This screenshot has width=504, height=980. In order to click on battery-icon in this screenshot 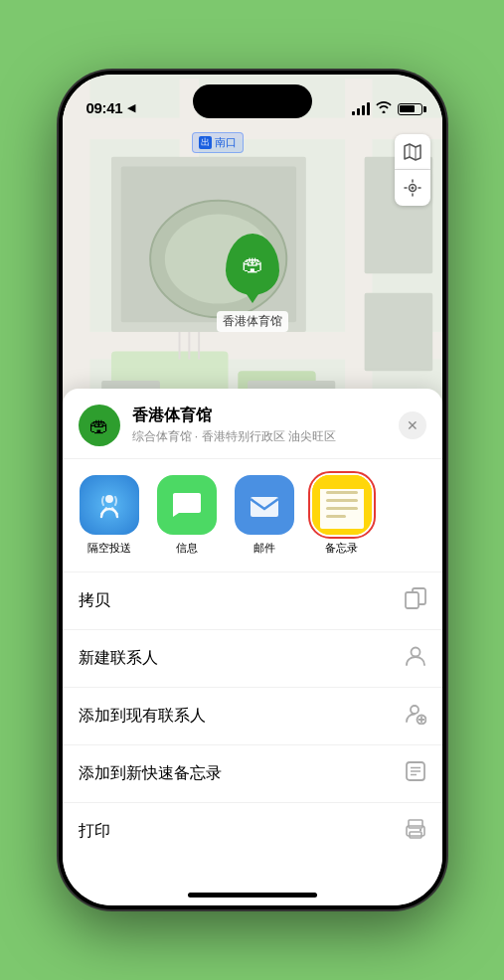, I will do `click(410, 109)`.